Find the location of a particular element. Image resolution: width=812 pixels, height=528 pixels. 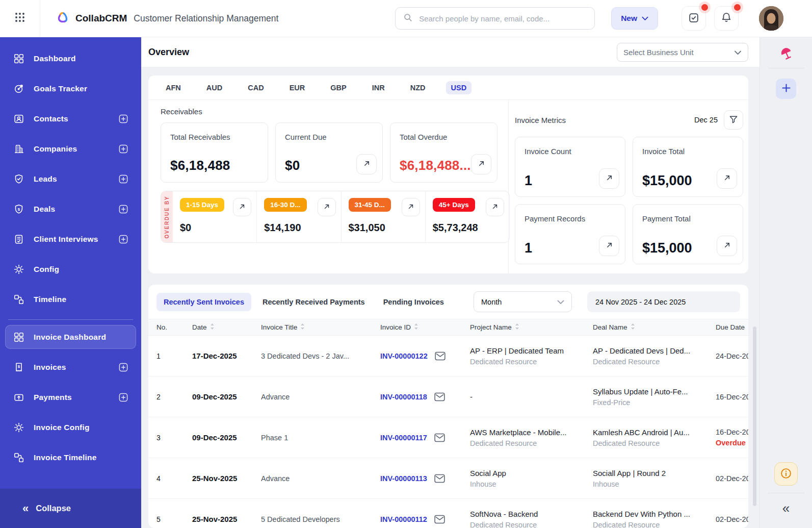

table-row: 1 17-Dec-2025 3 Dedicated Devs - 2 Jav..… is located at coordinates (449, 356).